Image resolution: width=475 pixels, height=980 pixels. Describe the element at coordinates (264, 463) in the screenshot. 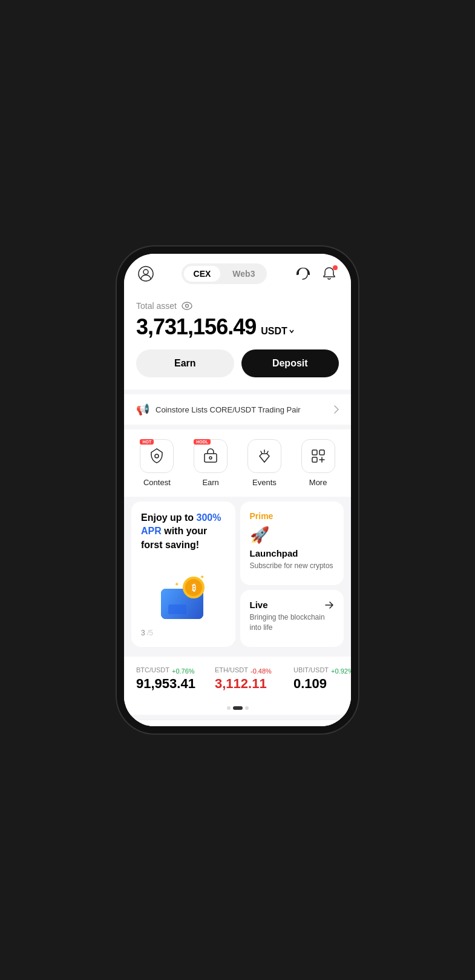

I see `quick-action-events: Events` at that location.